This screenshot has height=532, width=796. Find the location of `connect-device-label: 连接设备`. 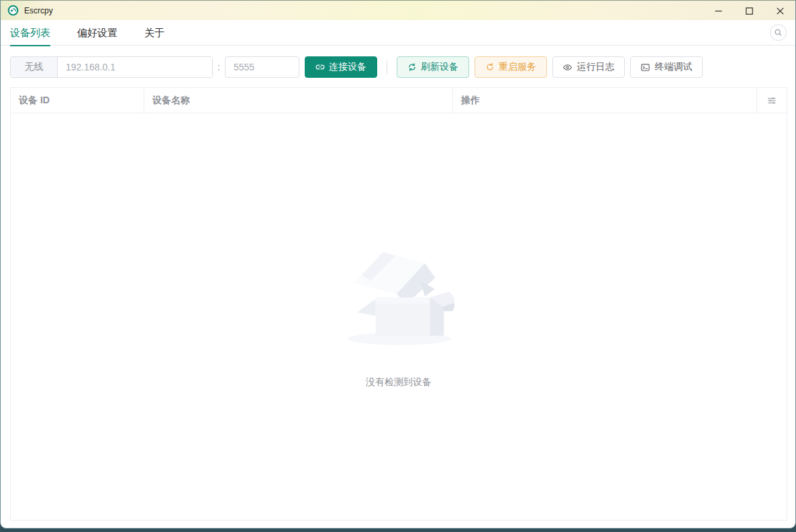

connect-device-label: 连接设备 is located at coordinates (348, 67).